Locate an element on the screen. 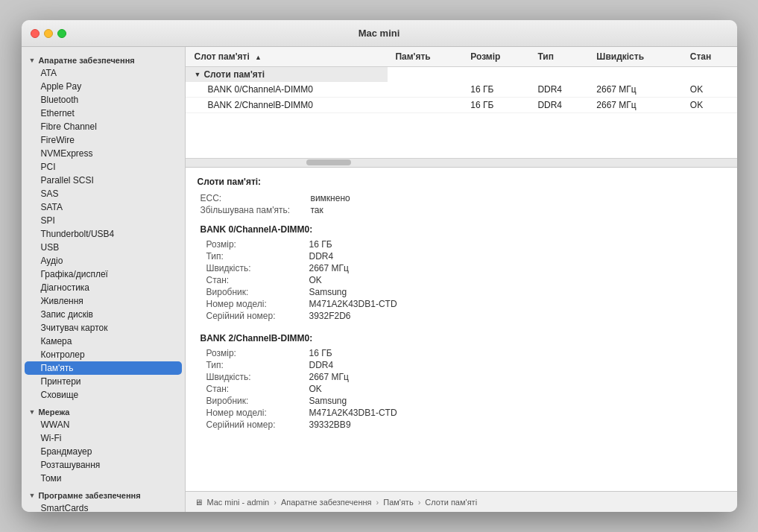 The image size is (758, 532). sidebar-item-tomi: Томи is located at coordinates (103, 478).